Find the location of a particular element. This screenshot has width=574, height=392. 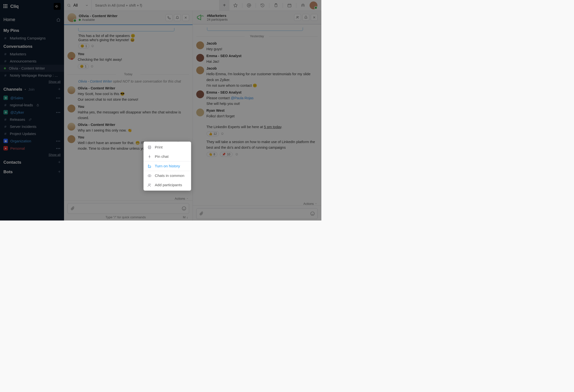

plugin-icon is located at coordinates (303, 5).